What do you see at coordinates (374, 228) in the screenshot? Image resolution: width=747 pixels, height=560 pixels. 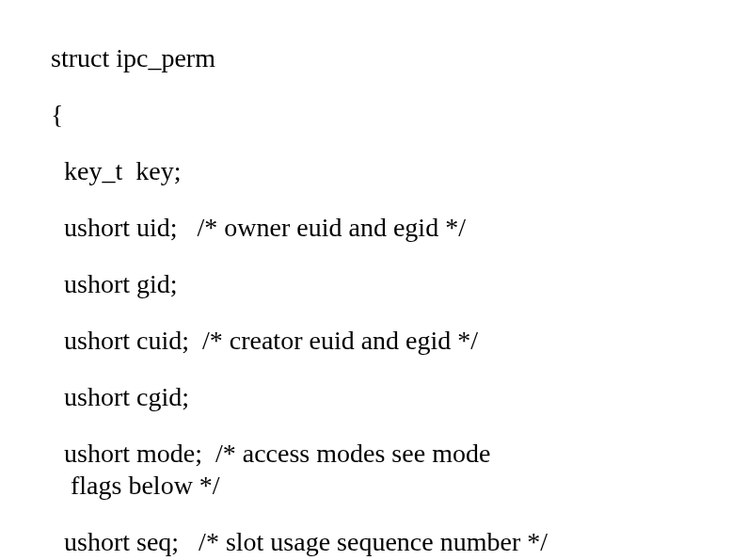 I see `code-line: ushort uid; /* owner euid and egid */` at bounding box center [374, 228].